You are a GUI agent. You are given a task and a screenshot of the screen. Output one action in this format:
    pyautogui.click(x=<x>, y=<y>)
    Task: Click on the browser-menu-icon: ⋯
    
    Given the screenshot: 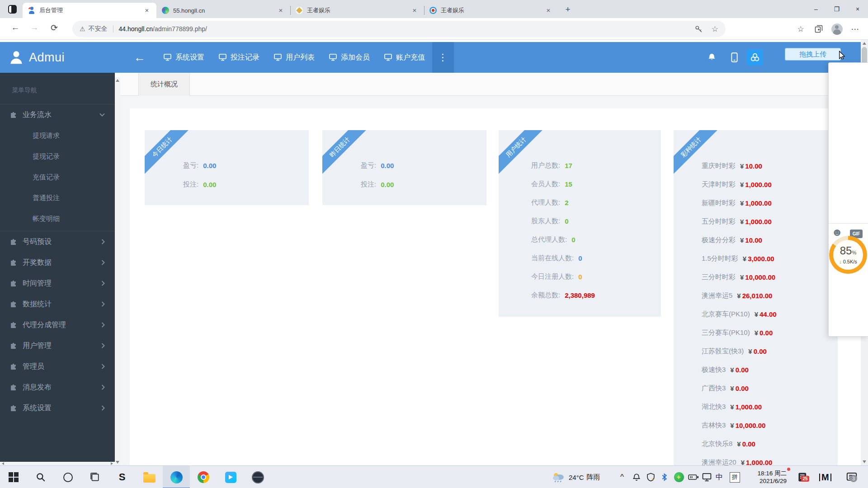 What is the action you would take?
    pyautogui.click(x=855, y=29)
    